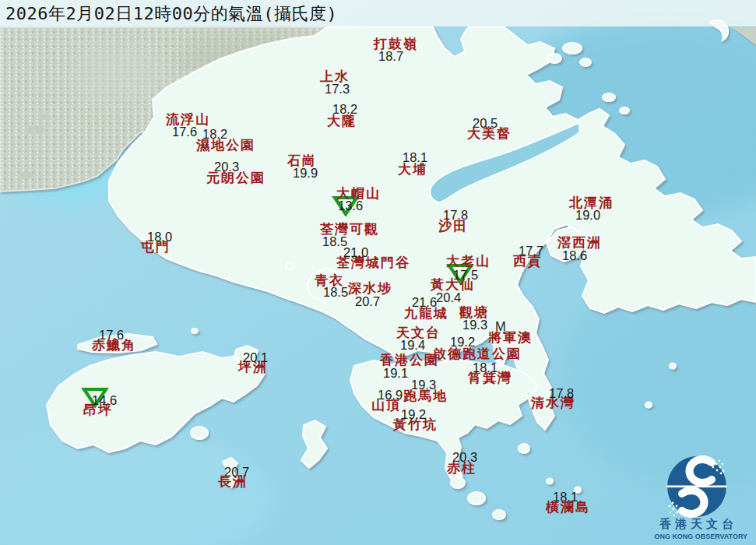 Image resolution: width=756 pixels, height=545 pixels. I want to click on station-value: 20.4, so click(448, 297).